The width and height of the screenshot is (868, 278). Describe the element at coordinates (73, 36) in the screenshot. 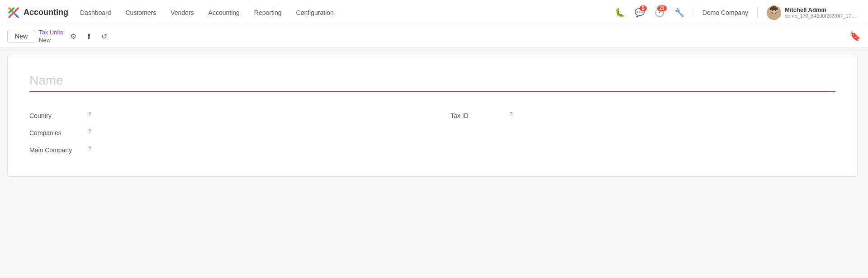

I see `settings-icon: ⚙` at that location.